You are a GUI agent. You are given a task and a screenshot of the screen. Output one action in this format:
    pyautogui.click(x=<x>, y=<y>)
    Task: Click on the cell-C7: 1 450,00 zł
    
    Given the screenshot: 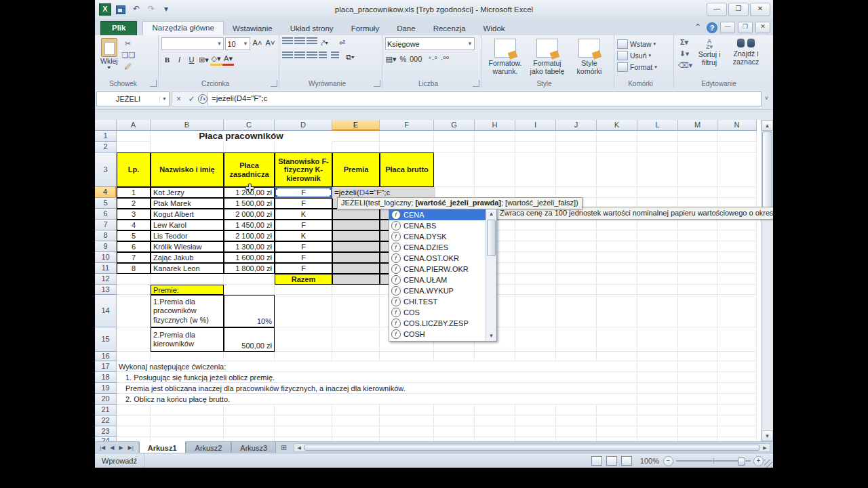 What is the action you would take?
    pyautogui.click(x=250, y=225)
    